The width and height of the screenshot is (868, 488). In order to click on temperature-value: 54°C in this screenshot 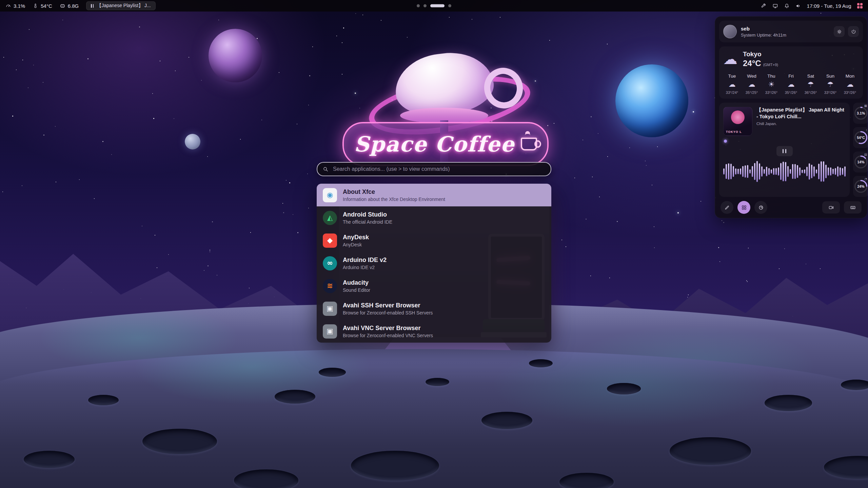, I will do `click(46, 6)`.